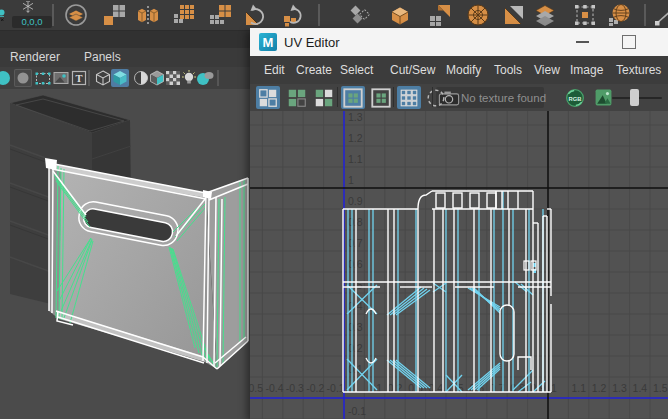 This screenshot has width=668, height=419. Describe the element at coordinates (334, 16) in the screenshot. I see `main-toolbar` at that location.